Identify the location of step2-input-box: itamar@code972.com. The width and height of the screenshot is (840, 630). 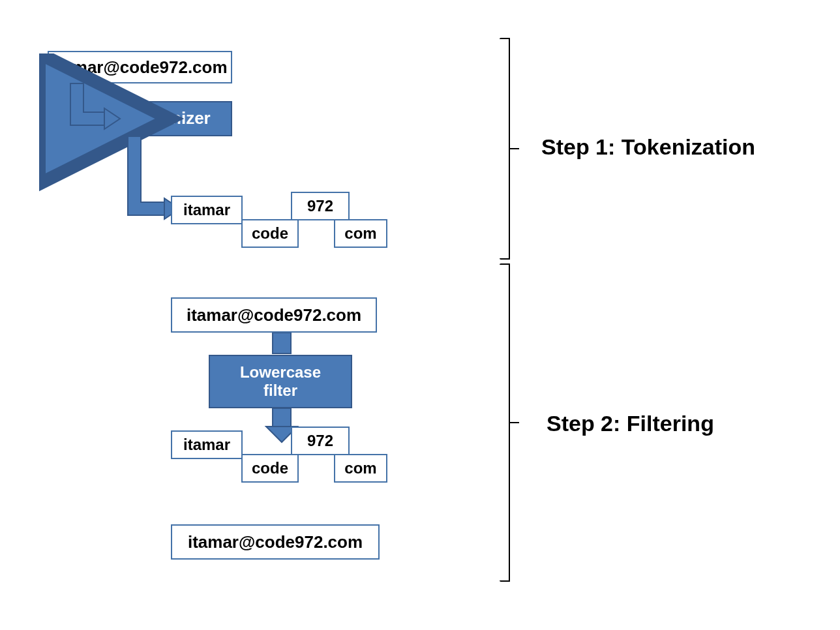
(274, 315).